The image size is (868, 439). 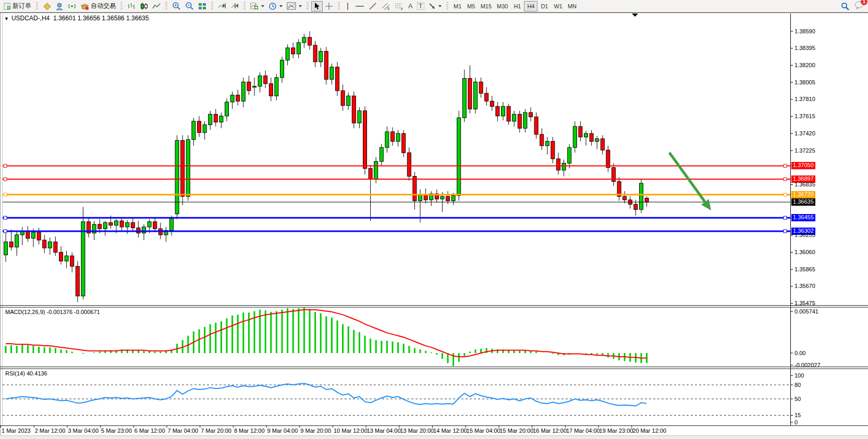 I want to click on crosshair-icon, so click(x=329, y=6).